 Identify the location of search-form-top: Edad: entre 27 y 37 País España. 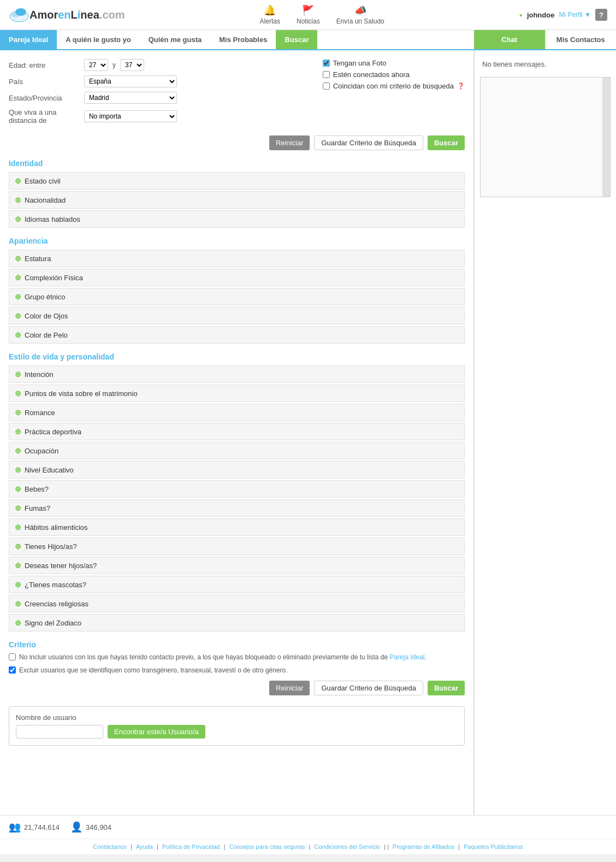
(237, 105).